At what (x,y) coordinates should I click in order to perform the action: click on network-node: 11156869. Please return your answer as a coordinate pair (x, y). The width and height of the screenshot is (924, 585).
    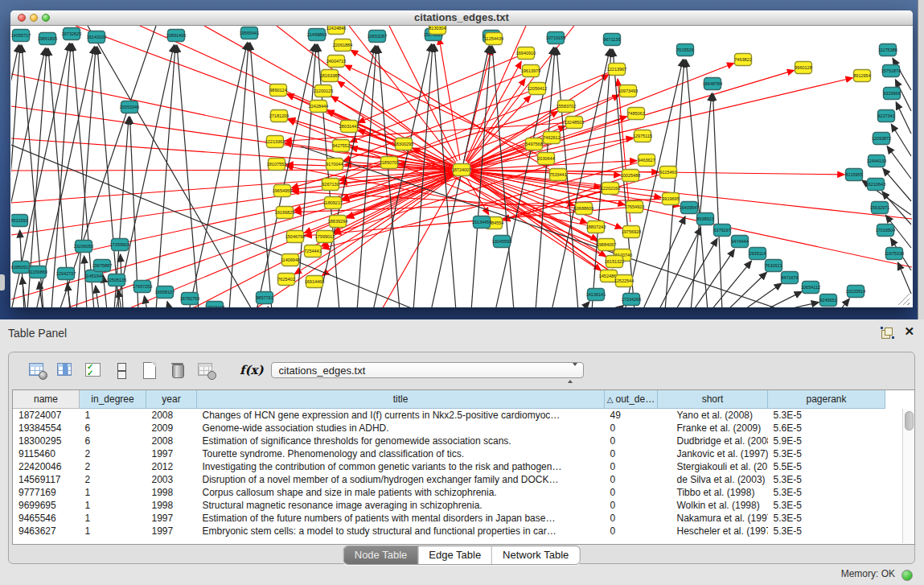
    Looking at the image, I should click on (38, 272).